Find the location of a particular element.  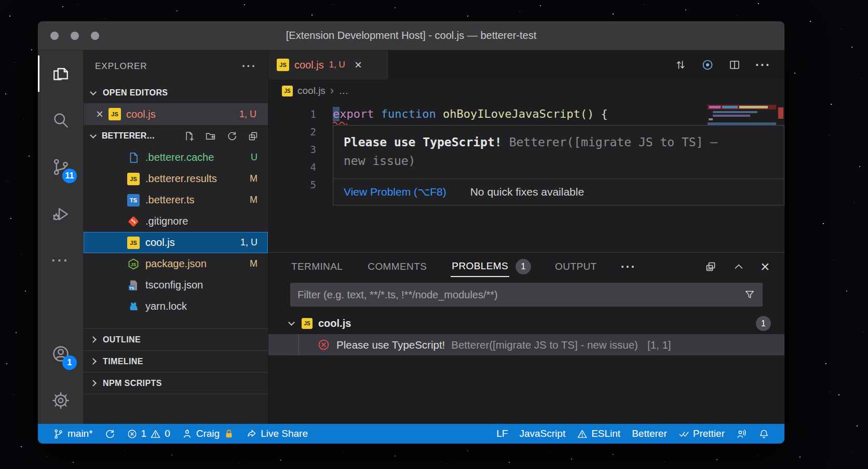

new-file-icon is located at coordinates (189, 136).